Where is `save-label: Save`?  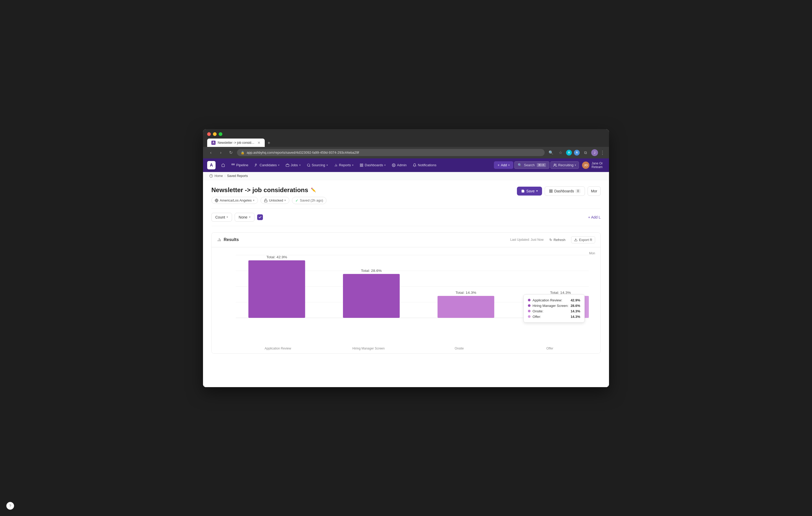
save-label: Save is located at coordinates (531, 191).